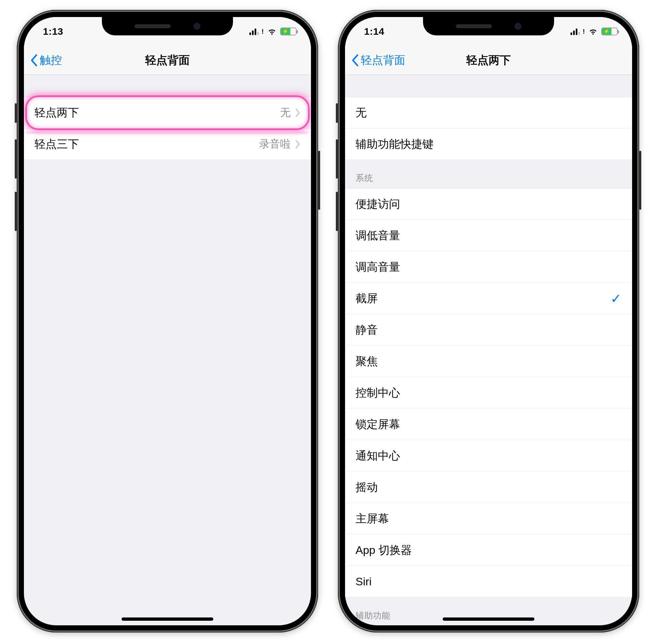  I want to click on back-button: 轻点背面, so click(378, 60).